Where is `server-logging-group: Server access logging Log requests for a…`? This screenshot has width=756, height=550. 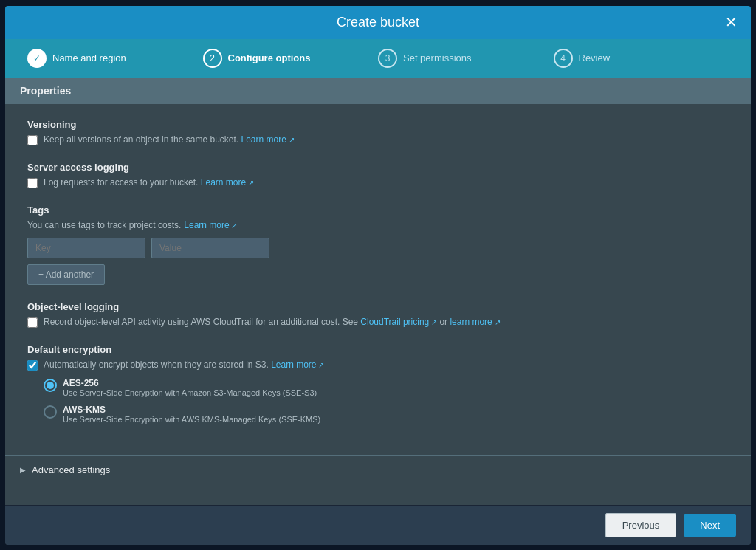 server-logging-group: Server access logging Log requests for a… is located at coordinates (378, 175).